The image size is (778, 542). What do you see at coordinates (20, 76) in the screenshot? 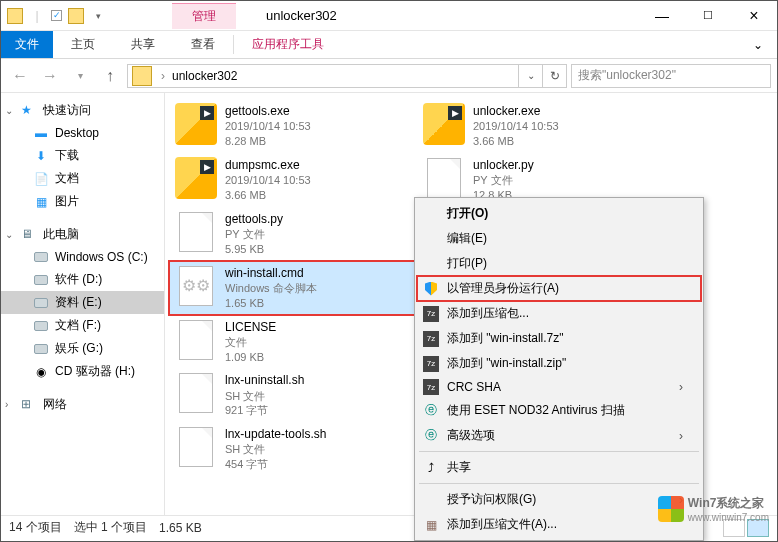
I see `back-button: ←` at bounding box center [20, 76].